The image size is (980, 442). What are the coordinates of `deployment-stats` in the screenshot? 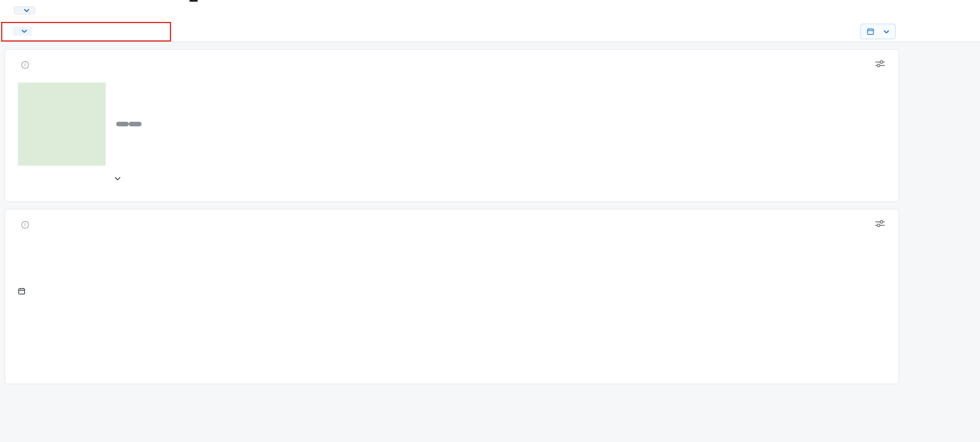 It's located at (79, 303).